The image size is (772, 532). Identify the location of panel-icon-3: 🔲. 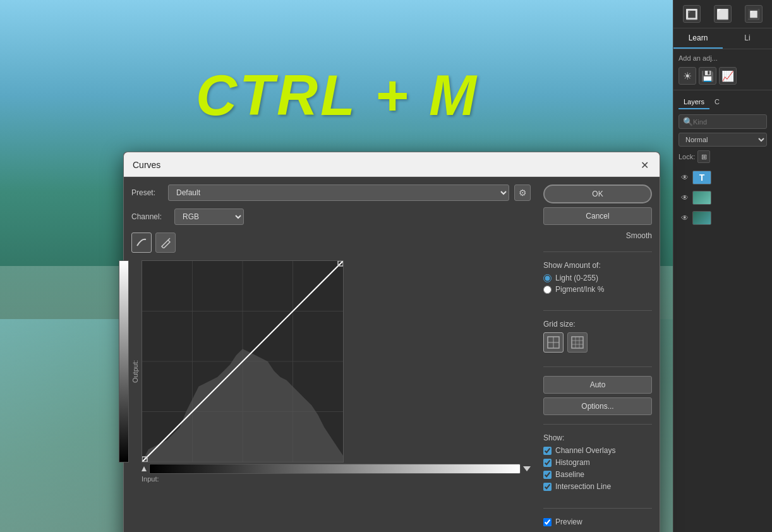
(754, 14).